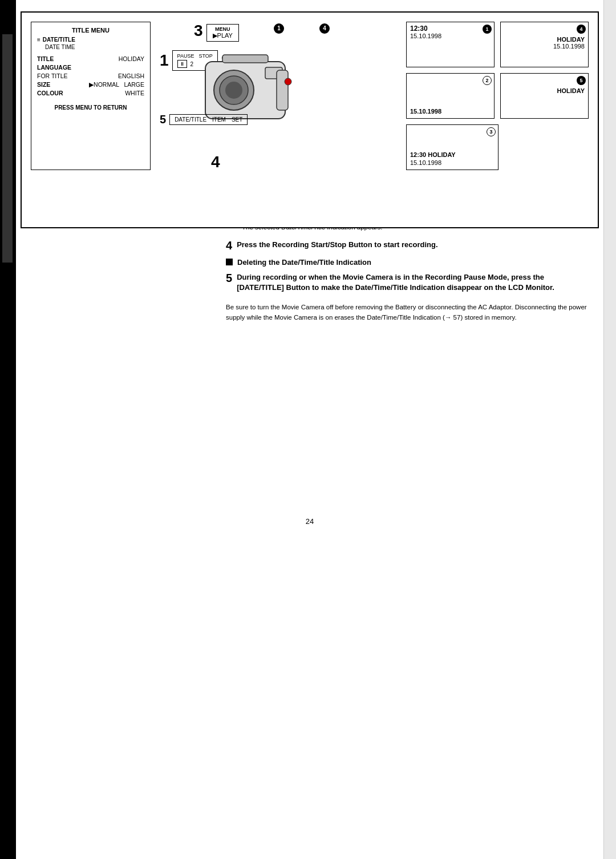  Describe the element at coordinates (91, 84) in the screenshot. I see `menu-row-size: SIZE ▶NORMAL LARGE` at that location.